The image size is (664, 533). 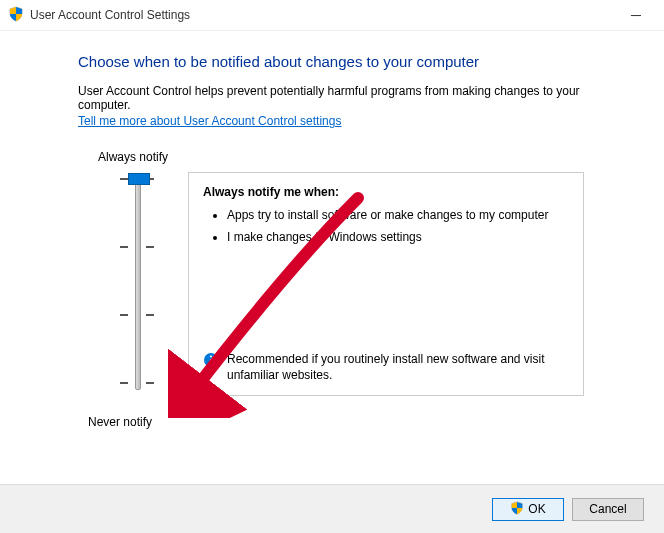 What do you see at coordinates (608, 510) in the screenshot?
I see `cancel-button: Cancel` at bounding box center [608, 510].